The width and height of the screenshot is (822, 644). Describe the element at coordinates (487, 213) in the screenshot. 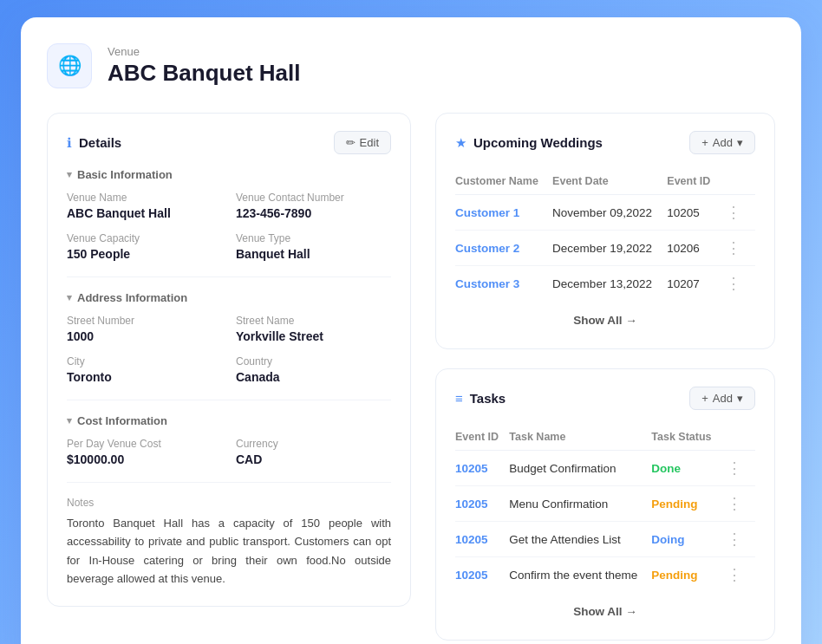

I see `wedding-customer-link-0: Customer 1` at that location.